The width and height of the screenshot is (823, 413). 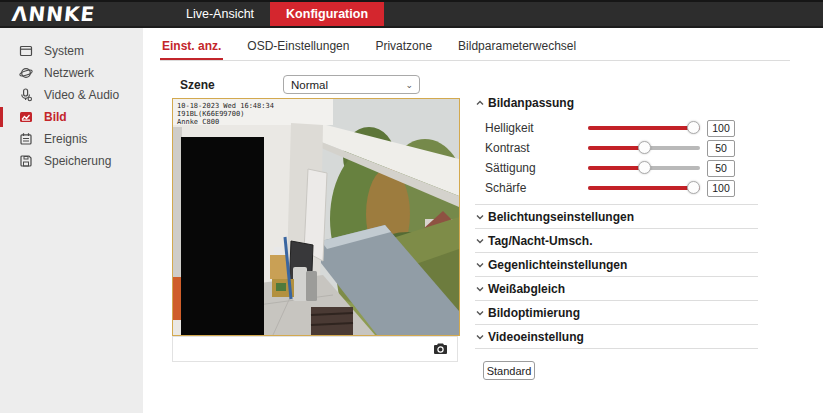 What do you see at coordinates (26, 118) in the screenshot?
I see `image-icon` at bounding box center [26, 118].